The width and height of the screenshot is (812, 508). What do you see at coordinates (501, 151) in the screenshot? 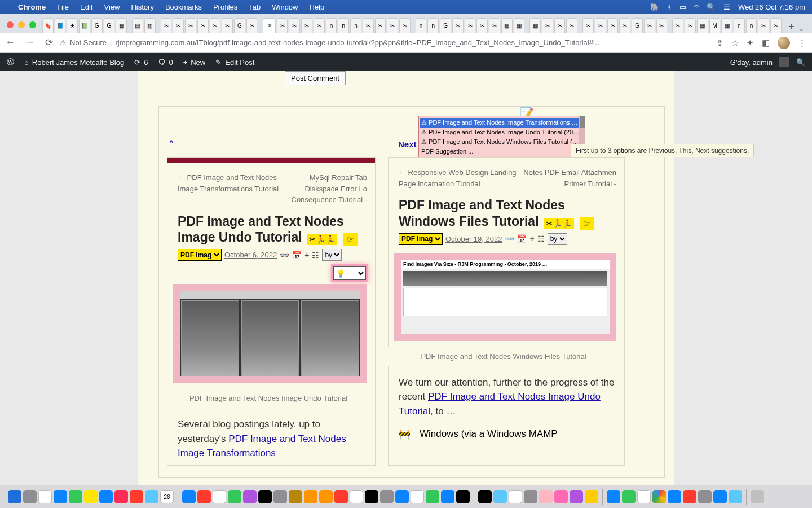
I see `suggestion-option: PDF Suggestion ...` at bounding box center [501, 151].